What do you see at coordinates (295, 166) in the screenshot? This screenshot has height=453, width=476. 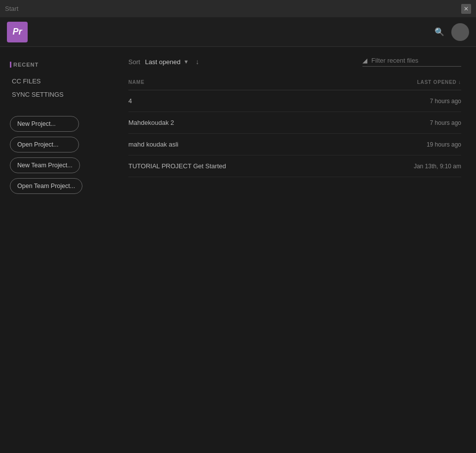 I see `table-row: TUTORIAL PROJECT Get Started Jan 13th, 9…` at bounding box center [295, 166].